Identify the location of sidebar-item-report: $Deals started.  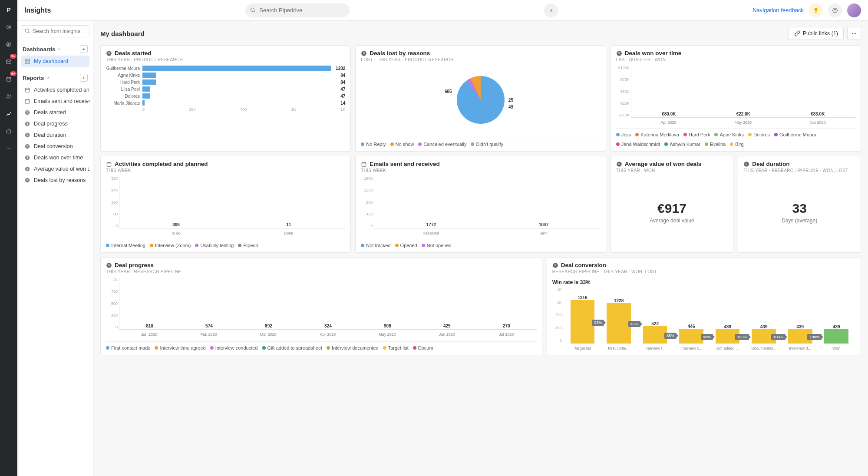
(55, 112).